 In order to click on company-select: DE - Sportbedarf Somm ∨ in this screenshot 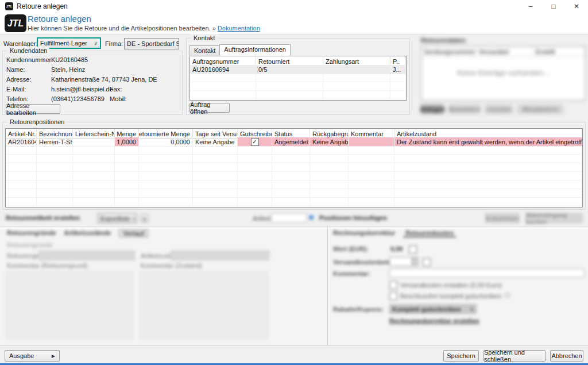, I will do `click(152, 44)`.